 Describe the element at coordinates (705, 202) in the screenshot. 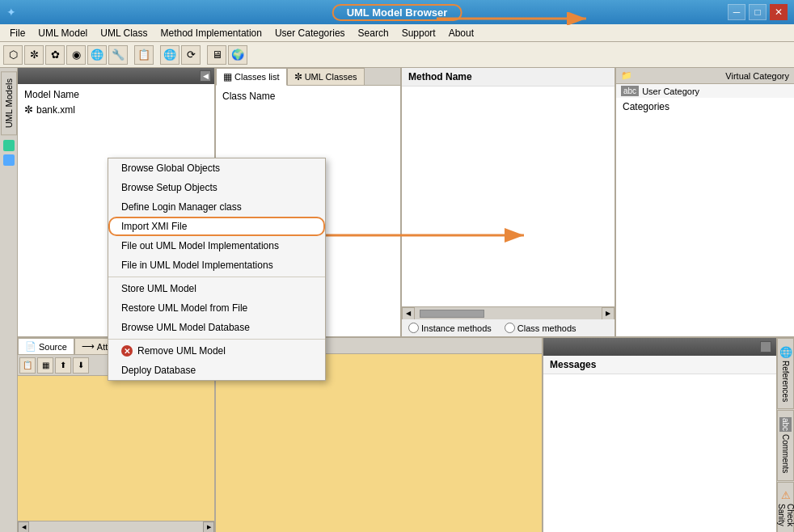

I see `category-panel: 📁 Virtual Category abc User Category Cat…` at that location.